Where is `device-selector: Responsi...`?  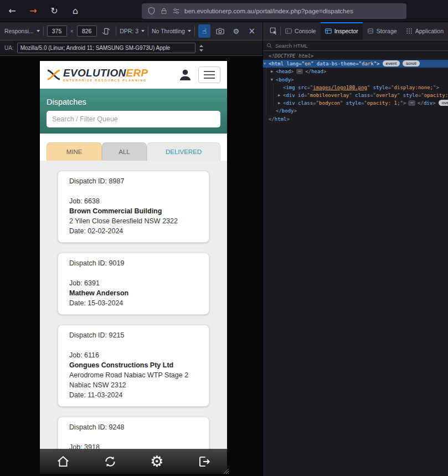 device-selector: Responsi... is located at coordinates (22, 31).